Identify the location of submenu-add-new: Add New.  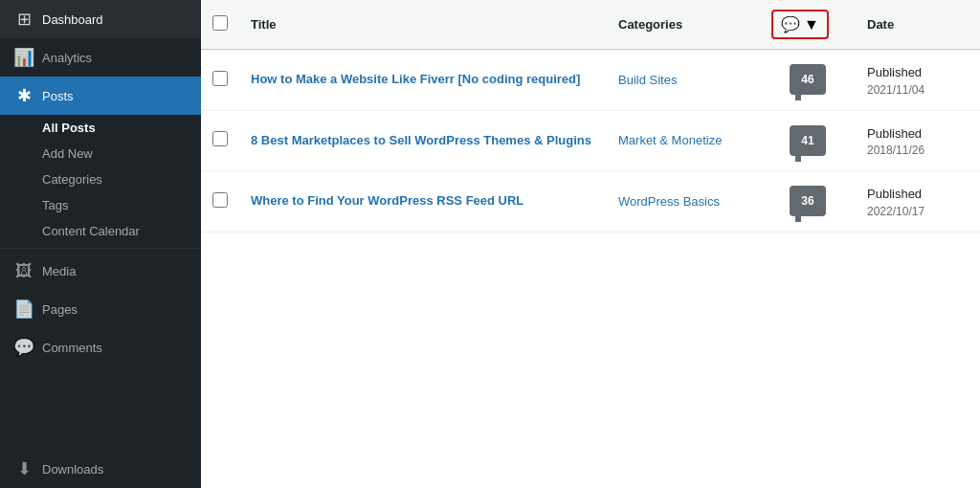
(100, 153).